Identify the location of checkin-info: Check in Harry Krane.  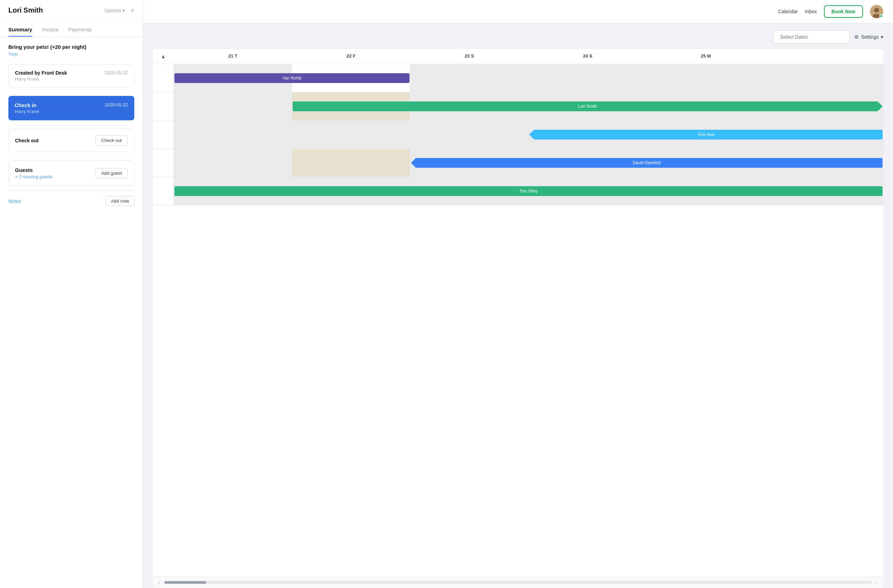
(27, 108).